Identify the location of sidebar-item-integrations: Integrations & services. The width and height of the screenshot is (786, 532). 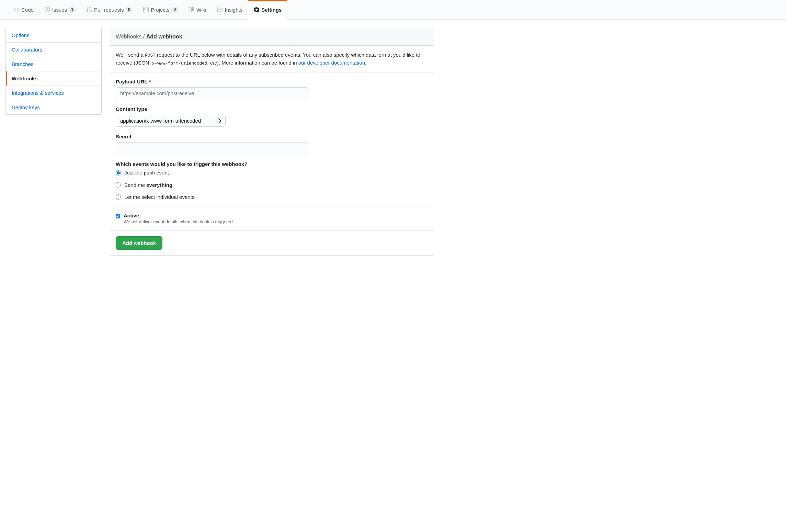
(54, 93).